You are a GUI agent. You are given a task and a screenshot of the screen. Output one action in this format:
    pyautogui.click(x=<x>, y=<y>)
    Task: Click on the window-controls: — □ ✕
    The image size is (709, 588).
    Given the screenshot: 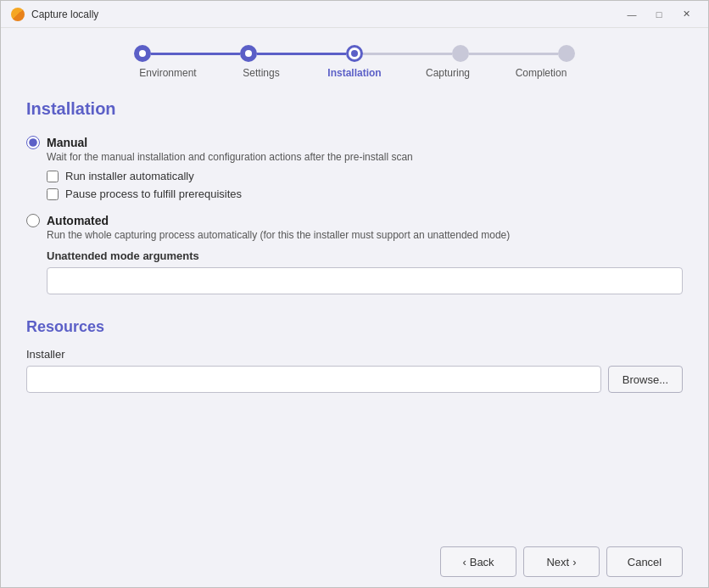 What is the action you would take?
    pyautogui.click(x=659, y=14)
    